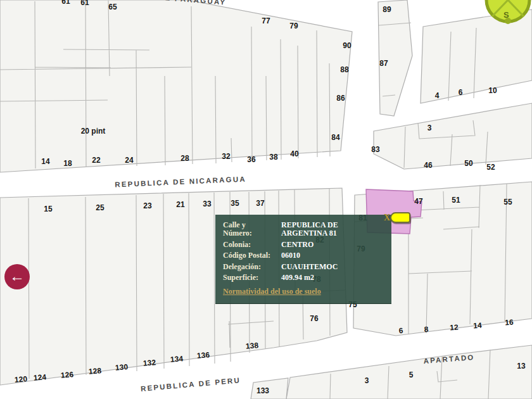  I want to click on selected-parcel-marker, so click(400, 218).